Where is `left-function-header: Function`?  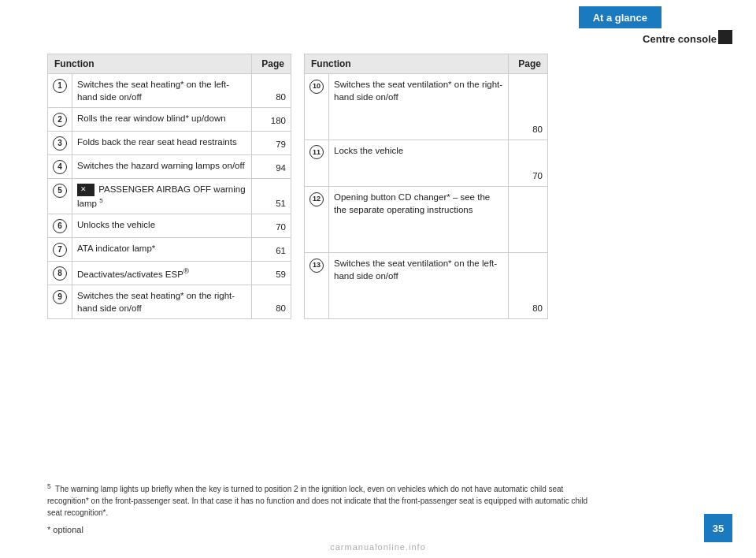 left-function-header: Function is located at coordinates (150, 65).